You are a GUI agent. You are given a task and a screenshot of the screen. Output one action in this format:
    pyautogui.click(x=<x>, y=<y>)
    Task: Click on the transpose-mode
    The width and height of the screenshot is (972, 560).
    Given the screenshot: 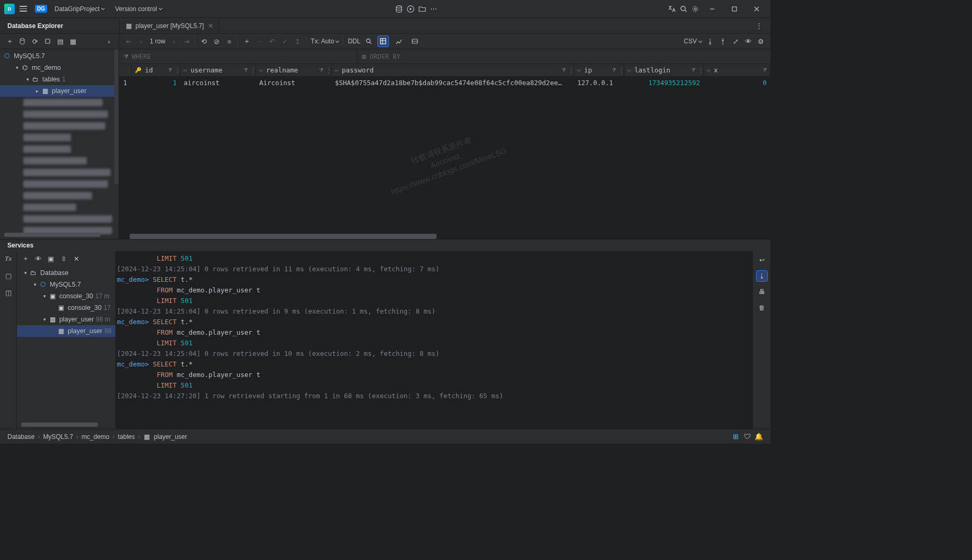 What is the action you would take?
    pyautogui.click(x=415, y=41)
    